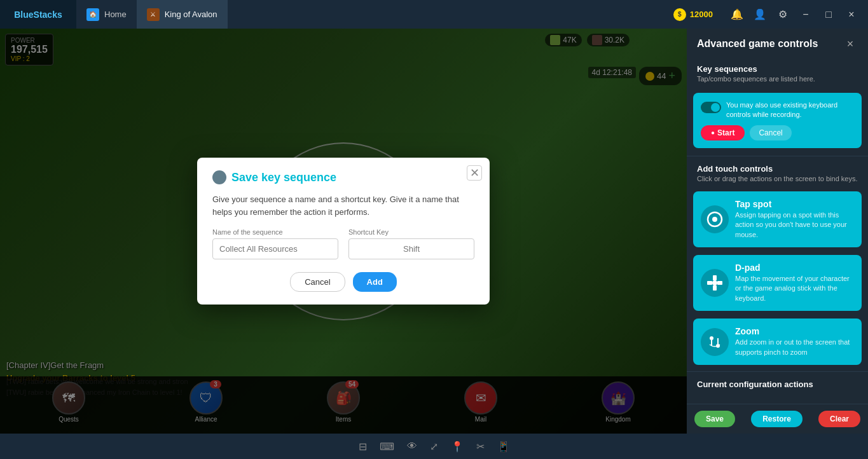 The image size is (868, 459). What do you see at coordinates (777, 418) in the screenshot?
I see `panel-footer: Save Restore Clear` at bounding box center [777, 418].